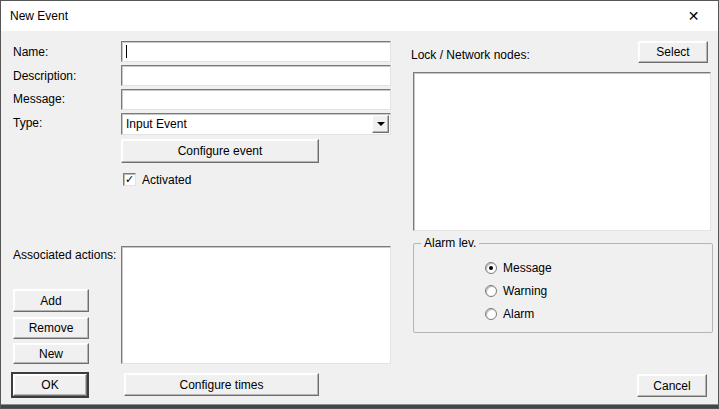 This screenshot has height=409, width=719. What do you see at coordinates (518, 314) in the screenshot?
I see `radio-label-alarm: Alarm` at bounding box center [518, 314].